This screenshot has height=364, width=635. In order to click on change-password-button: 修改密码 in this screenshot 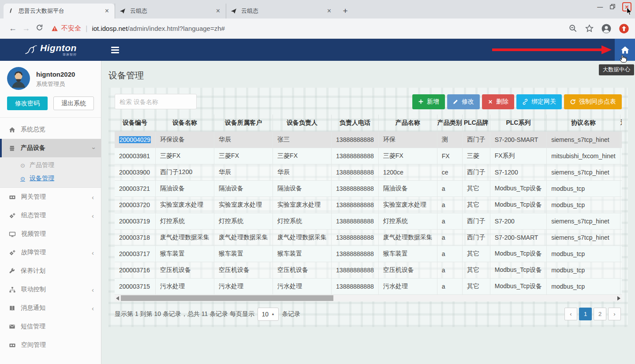, I will do `click(27, 103)`.